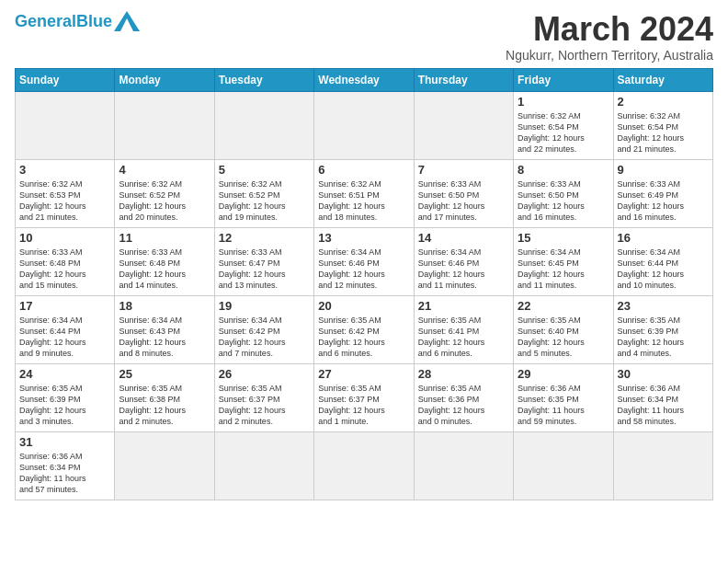 This screenshot has width=728, height=563. I want to click on day-number: 4, so click(164, 169).